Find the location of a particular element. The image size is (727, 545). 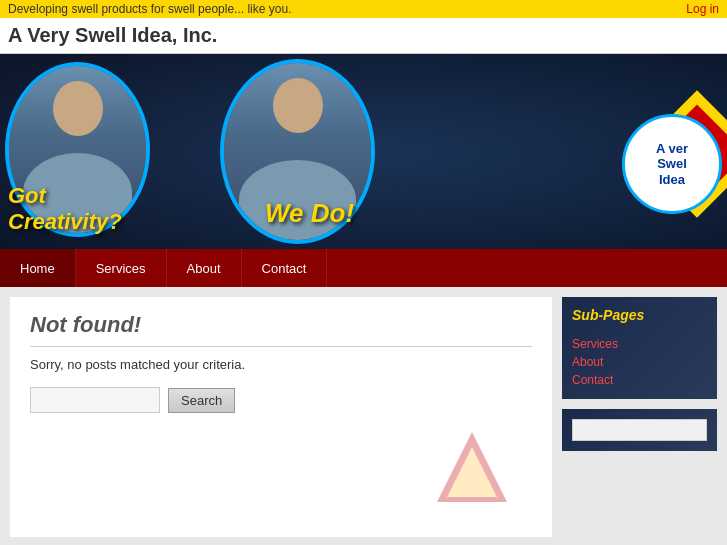

badge-text: A ver Swel Idea is located at coordinates (672, 164).